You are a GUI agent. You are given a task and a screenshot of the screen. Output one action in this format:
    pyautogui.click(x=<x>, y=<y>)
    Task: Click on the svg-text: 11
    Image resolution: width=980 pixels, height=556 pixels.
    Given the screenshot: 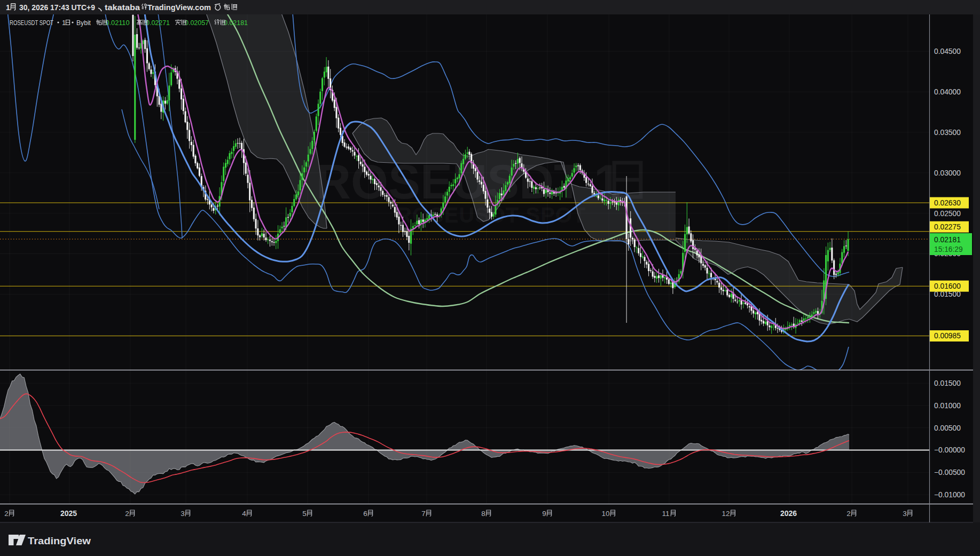 What is the action you would take?
    pyautogui.click(x=665, y=513)
    